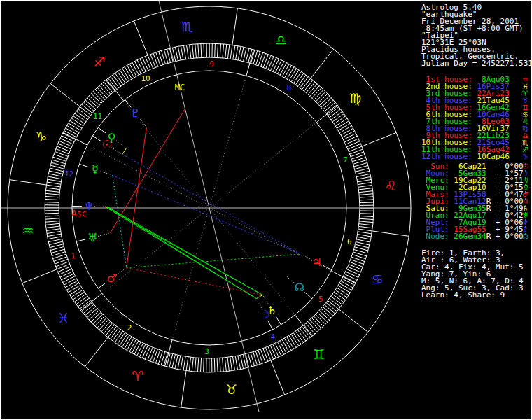 Image resolution: width=532 pixels, height=420 pixels. I want to click on house-number: 7, so click(346, 160).